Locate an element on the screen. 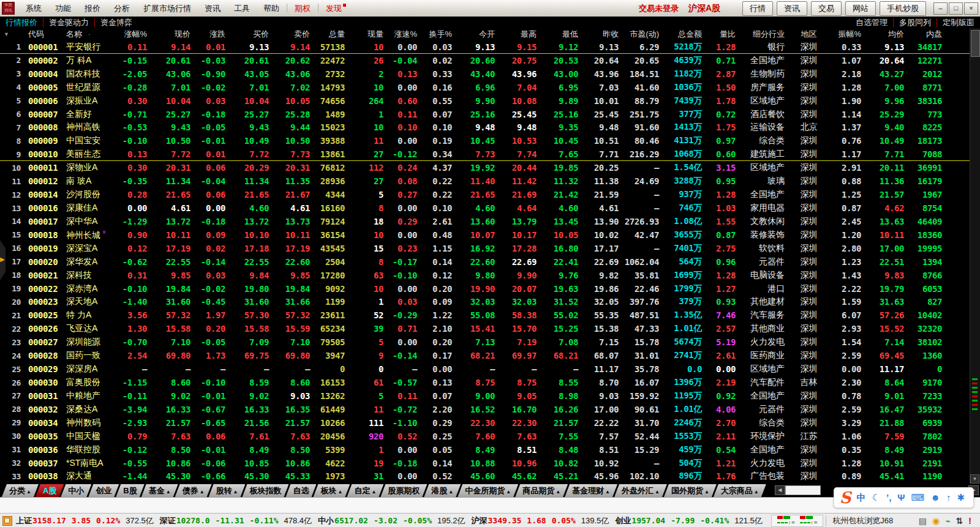 The width and height of the screenshot is (980, 527). table-row: 14000017深中华A-1.2913.72-0.1813.7213.73791… is located at coordinates (485, 222).